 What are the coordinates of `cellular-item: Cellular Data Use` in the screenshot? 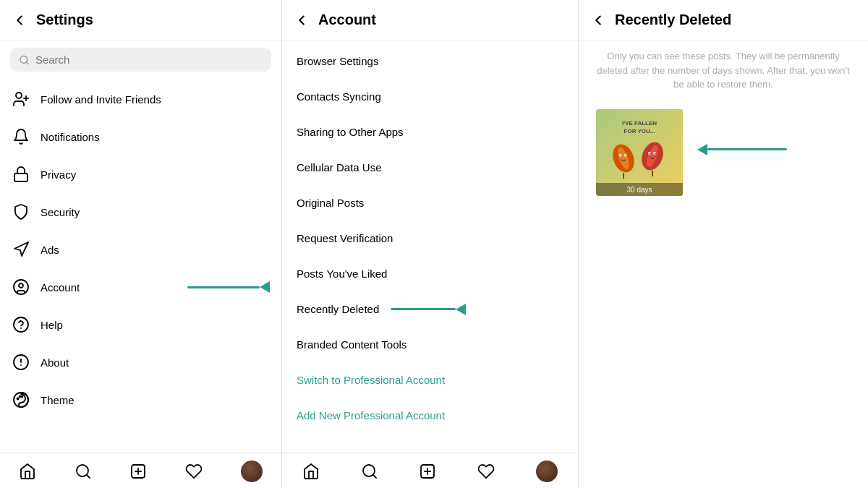 It's located at (430, 168).